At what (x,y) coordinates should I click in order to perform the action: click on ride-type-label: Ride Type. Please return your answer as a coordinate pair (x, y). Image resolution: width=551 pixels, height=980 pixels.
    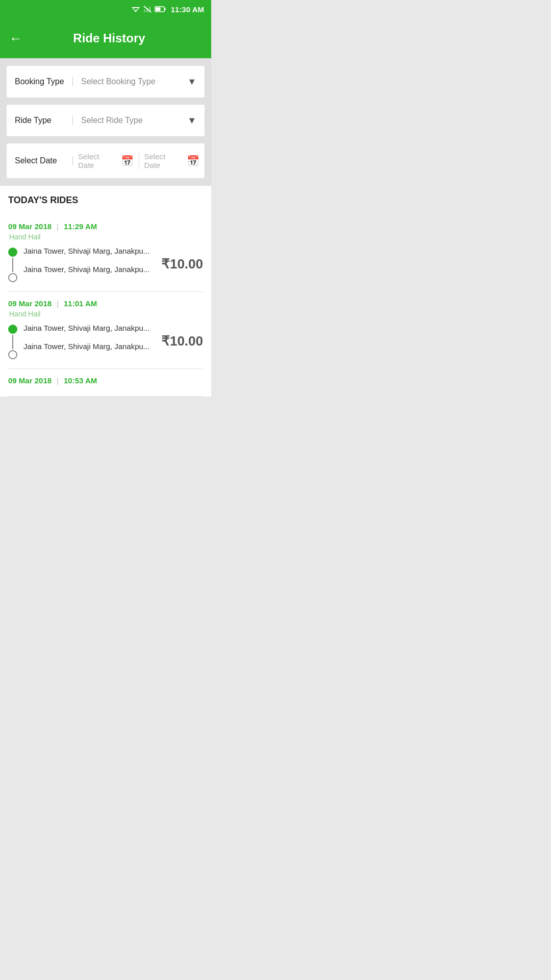
    Looking at the image, I should click on (40, 120).